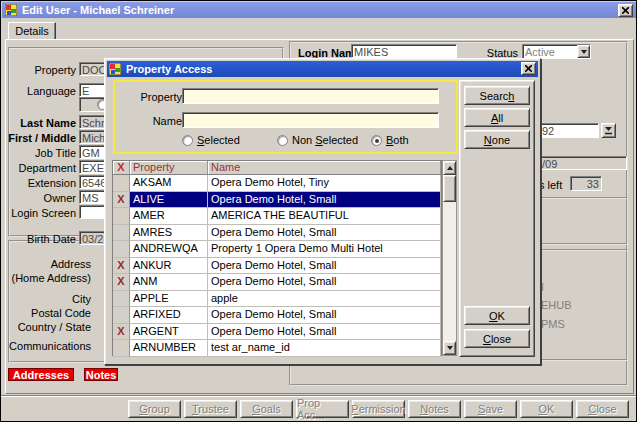  I want to click on group-button: Group, so click(154, 409).